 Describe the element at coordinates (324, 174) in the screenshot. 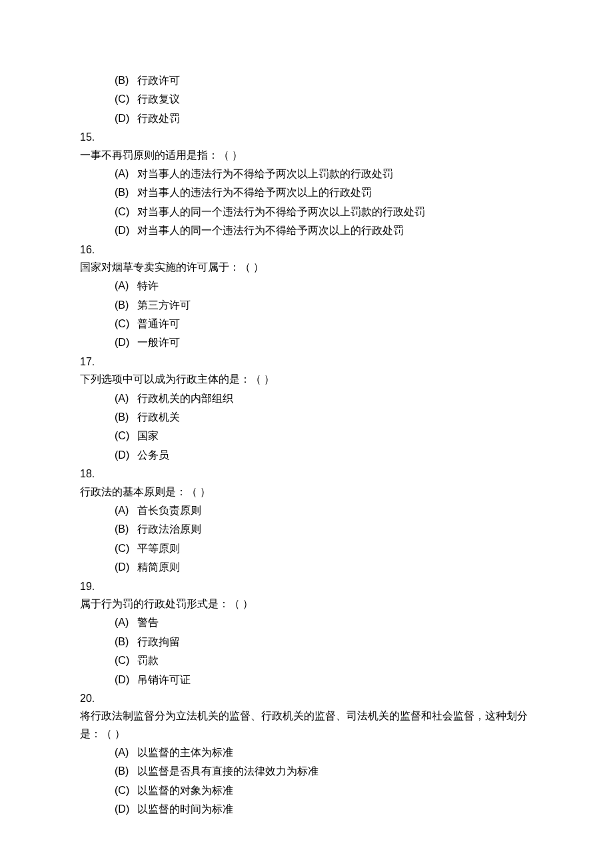

I see `option-line: (A) 对当事人的违法行为不得给予两次以上罚款的行政处罚` at that location.